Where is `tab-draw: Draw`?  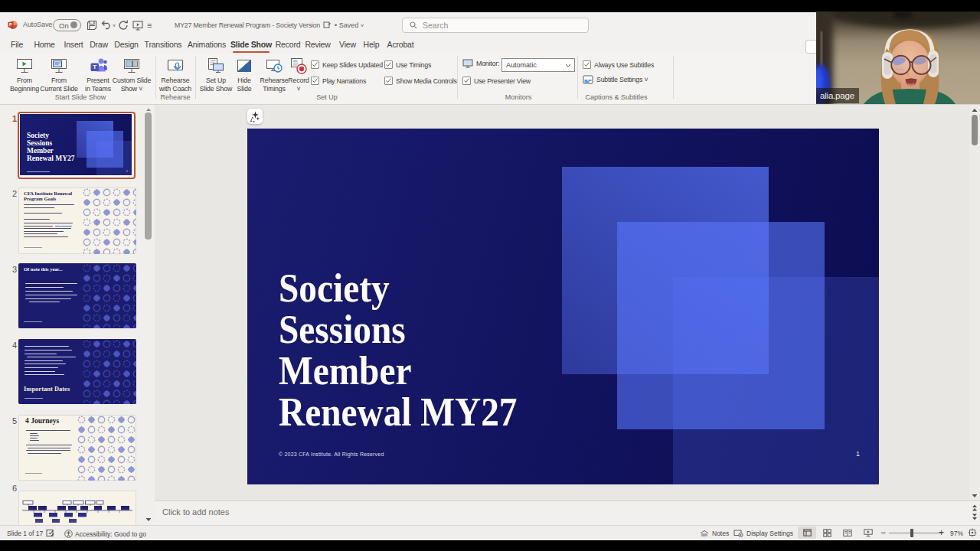 tab-draw: Draw is located at coordinates (99, 44).